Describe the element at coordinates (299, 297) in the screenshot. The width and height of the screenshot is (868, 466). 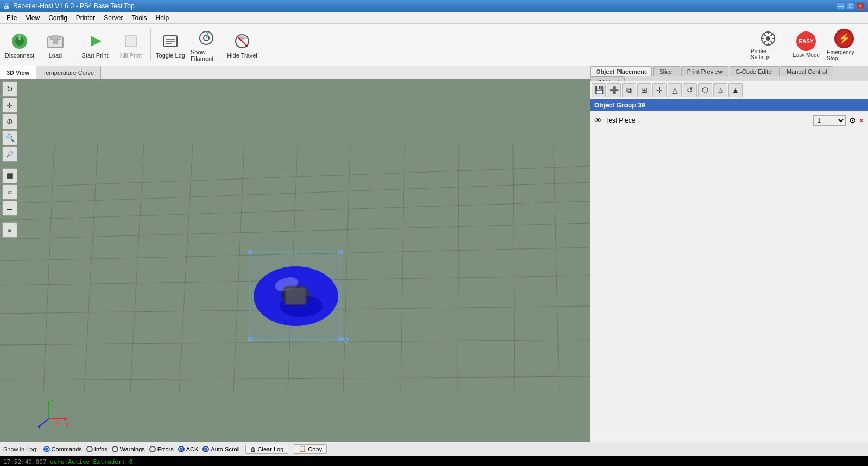
I see `3d-object` at that location.